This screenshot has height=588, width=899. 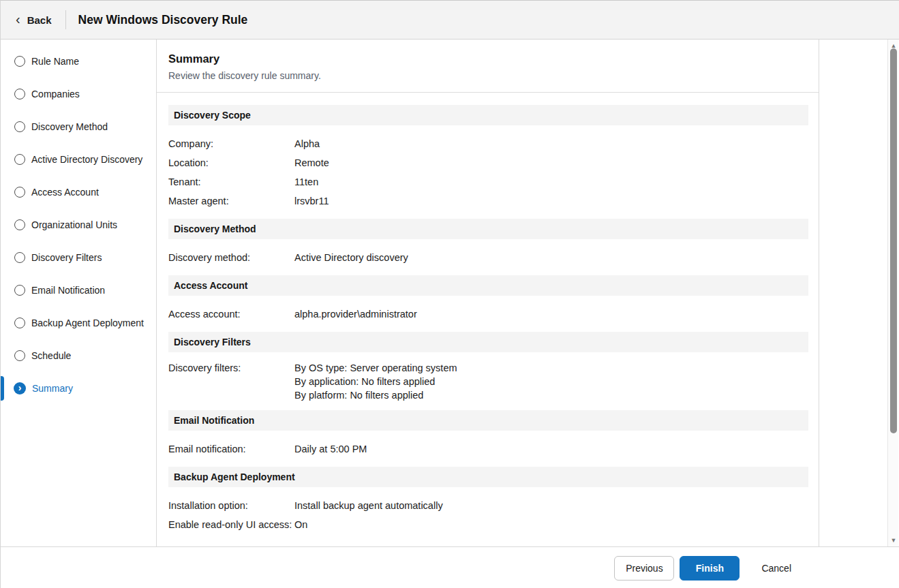 I want to click on row-value: lrsvbr11, so click(x=312, y=201).